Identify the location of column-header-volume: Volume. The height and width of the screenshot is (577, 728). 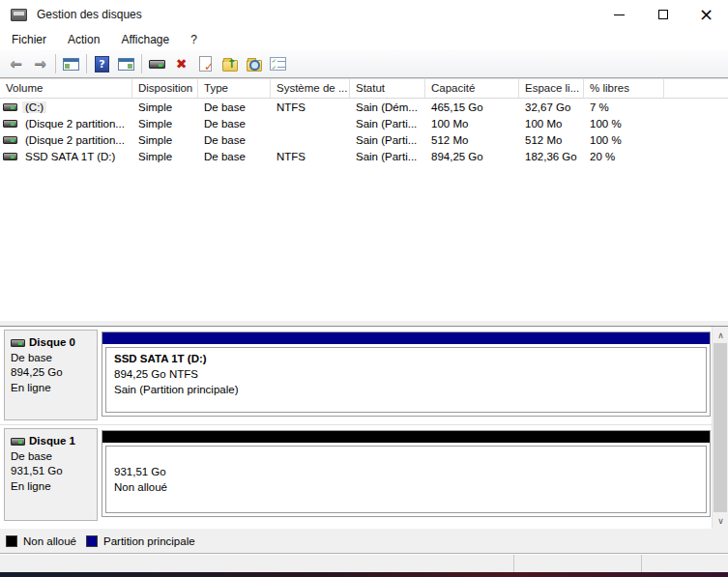
(66, 89).